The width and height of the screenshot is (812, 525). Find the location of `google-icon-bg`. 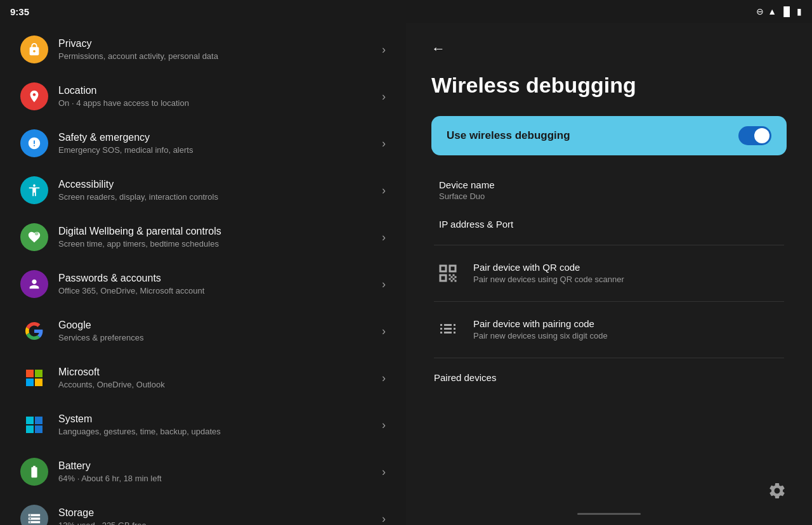

google-icon-bg is located at coordinates (34, 331).